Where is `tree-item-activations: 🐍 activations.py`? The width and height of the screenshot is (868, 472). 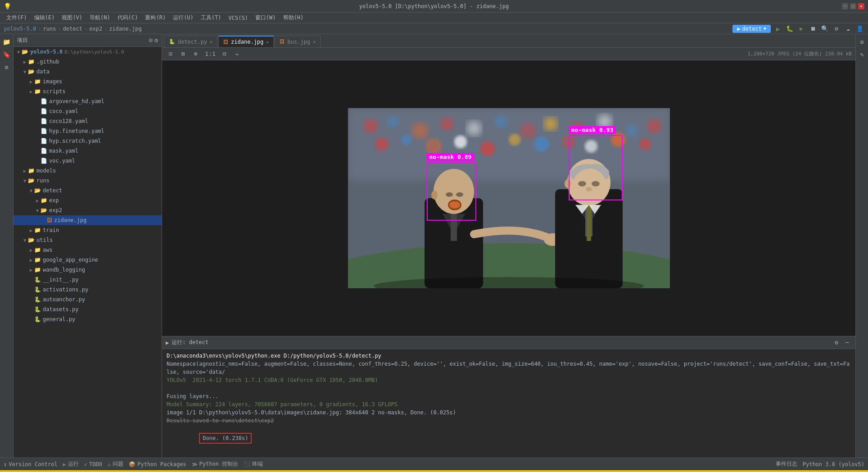
tree-item-activations: 🐍 activations.py is located at coordinates (87, 290).